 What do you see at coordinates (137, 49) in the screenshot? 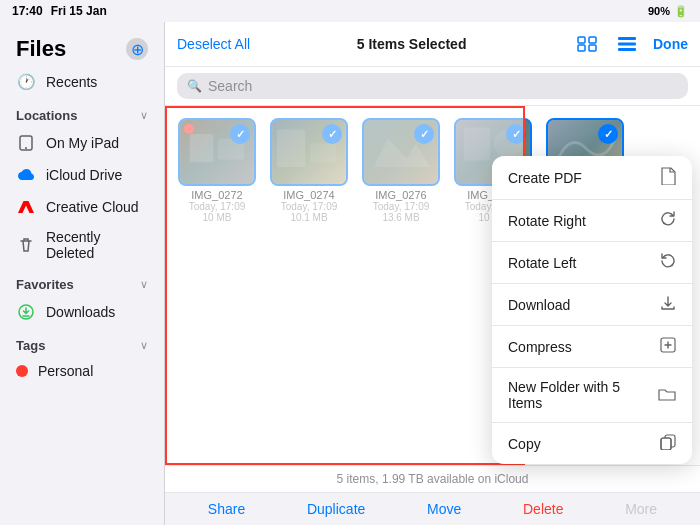
I see `add-button: ⊕` at bounding box center [137, 49].